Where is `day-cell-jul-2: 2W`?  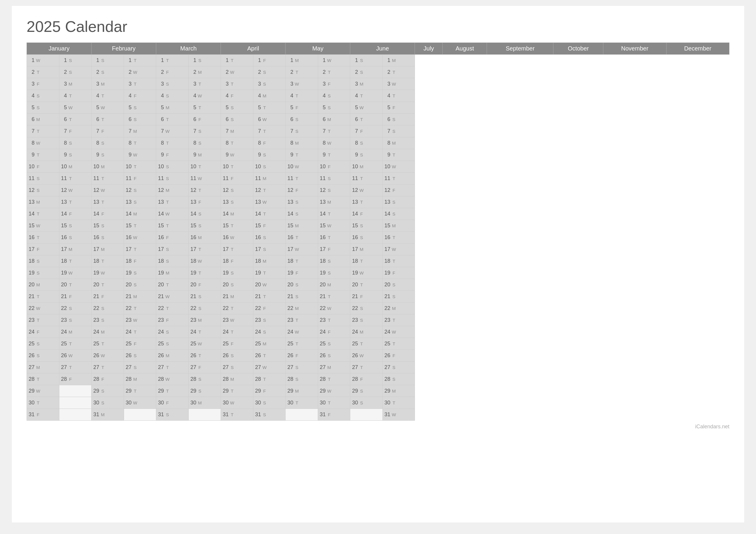
day-cell-jul-2: 2W is located at coordinates (237, 72).